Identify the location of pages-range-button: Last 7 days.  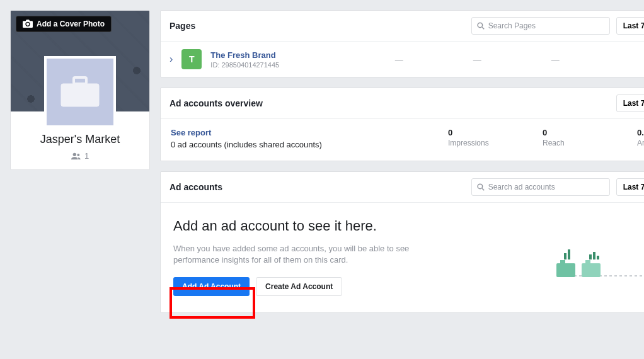
(630, 26).